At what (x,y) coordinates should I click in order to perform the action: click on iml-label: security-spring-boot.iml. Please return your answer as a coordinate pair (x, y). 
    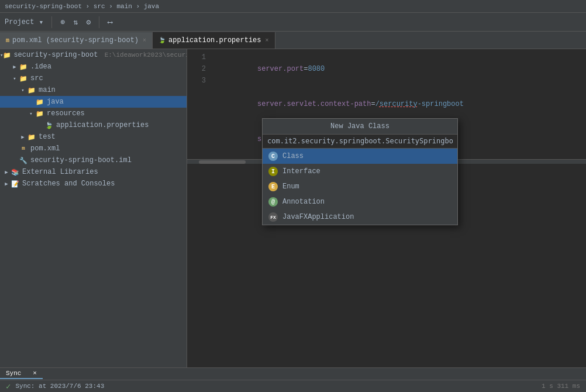
    Looking at the image, I should click on (81, 160).